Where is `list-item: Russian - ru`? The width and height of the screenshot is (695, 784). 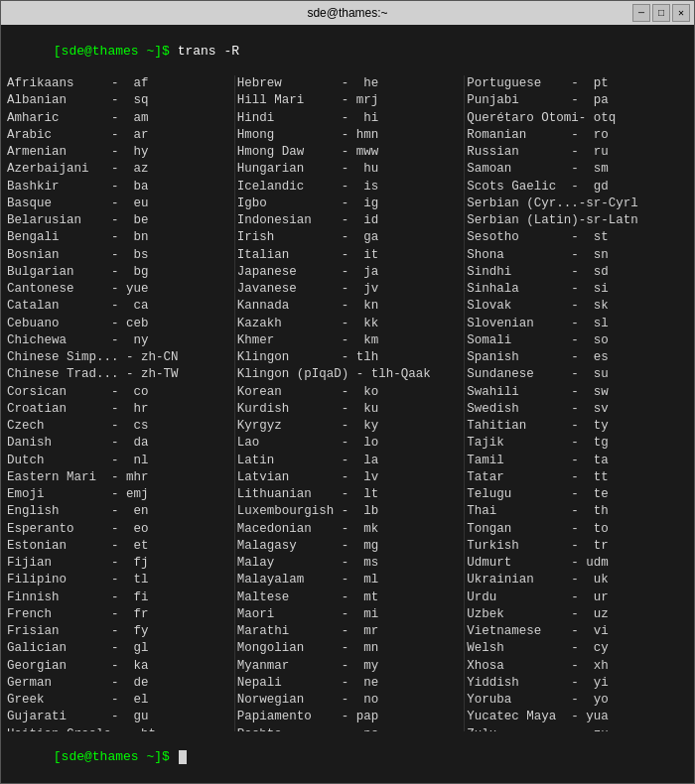
list-item: Russian - ru is located at coordinates (578, 153).